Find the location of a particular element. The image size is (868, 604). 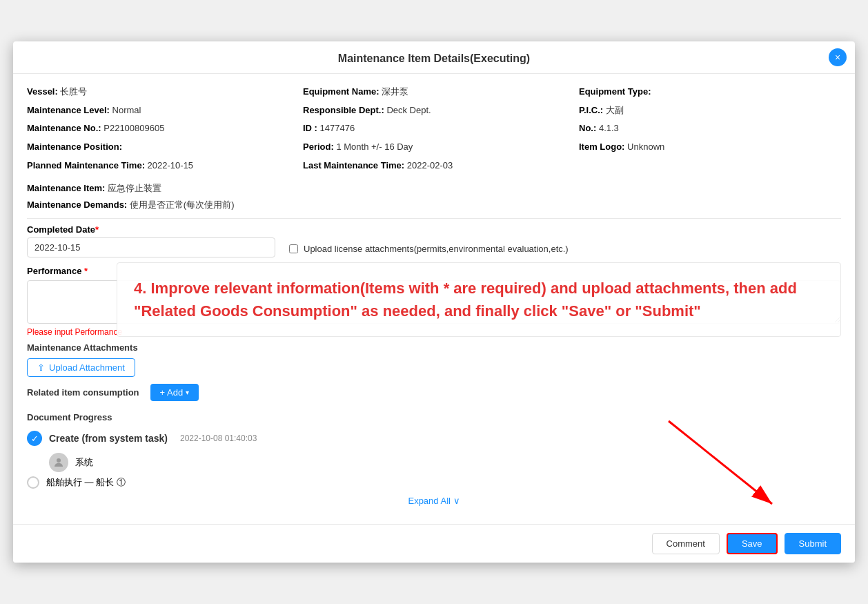

upload-attachment-button: ⇧ Upload Attachment is located at coordinates (81, 367).